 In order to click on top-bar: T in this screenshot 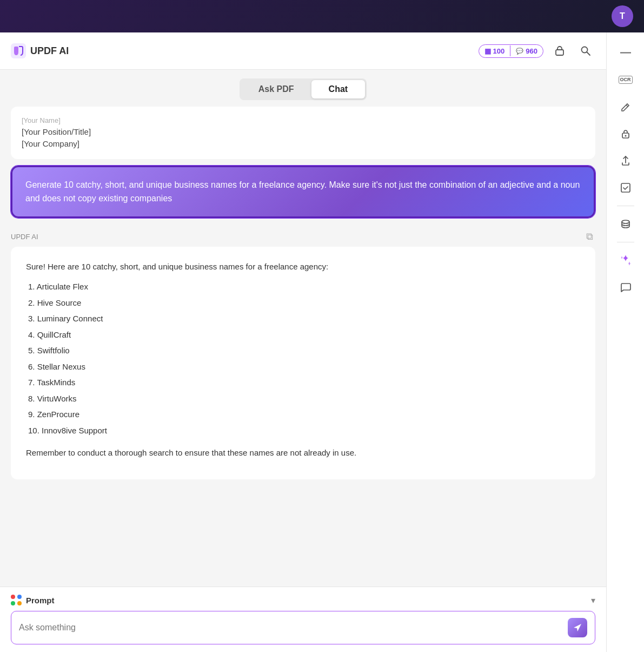, I will do `click(322, 16)`.